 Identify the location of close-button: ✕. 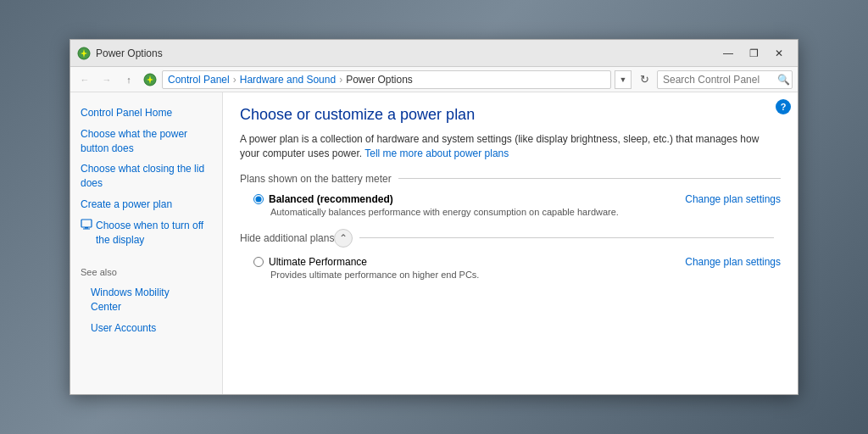
(779, 53).